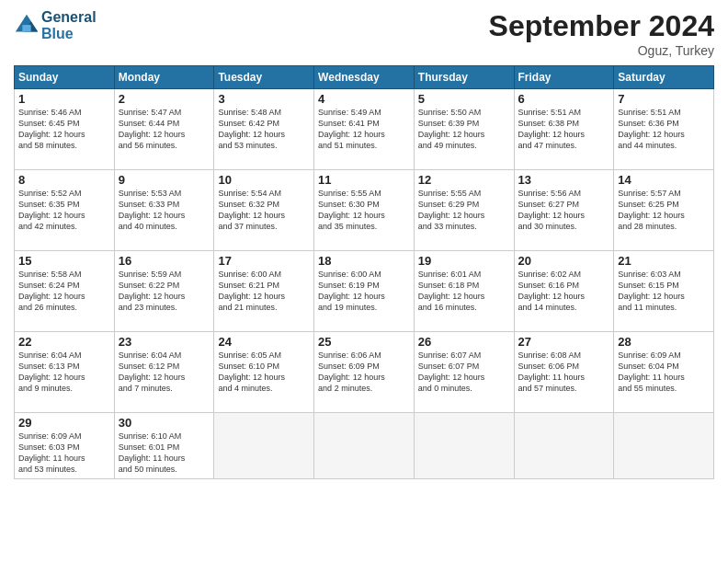  I want to click on calendar-cell: 21Sunrise: 6:03 AM Sunset: 6:15 PM Dayli…, so click(664, 292).